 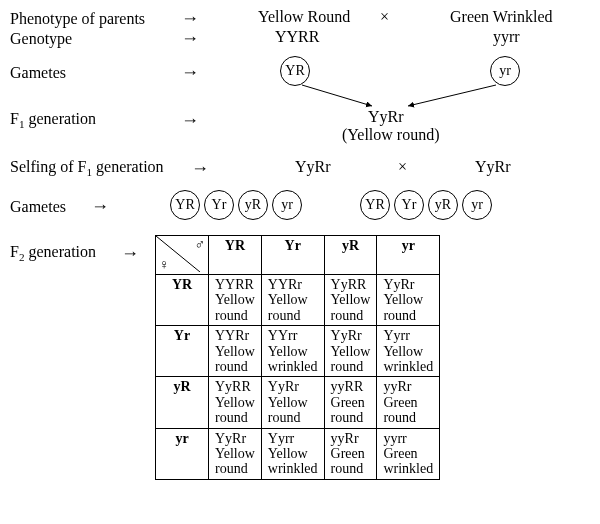 What do you see at coordinates (60, 253) in the screenshot?
I see `label-f2: F2 generation` at bounding box center [60, 253].